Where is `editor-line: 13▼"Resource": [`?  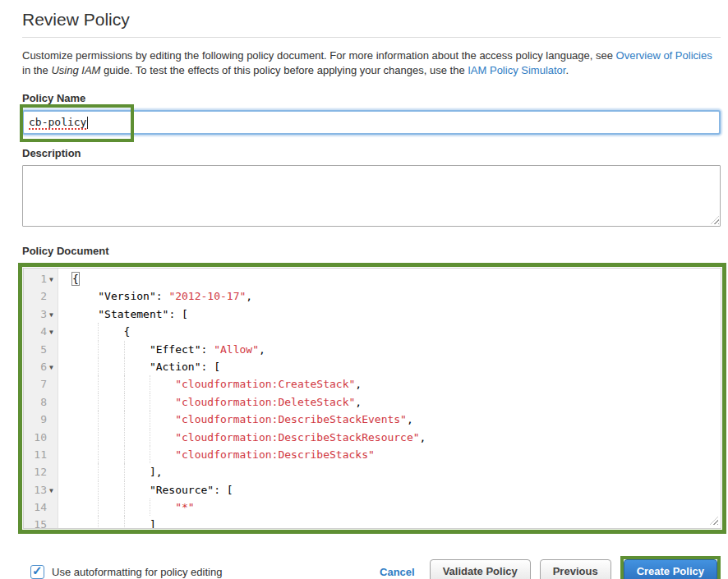 editor-line: 13▼"Resource": [ is located at coordinates (372, 489).